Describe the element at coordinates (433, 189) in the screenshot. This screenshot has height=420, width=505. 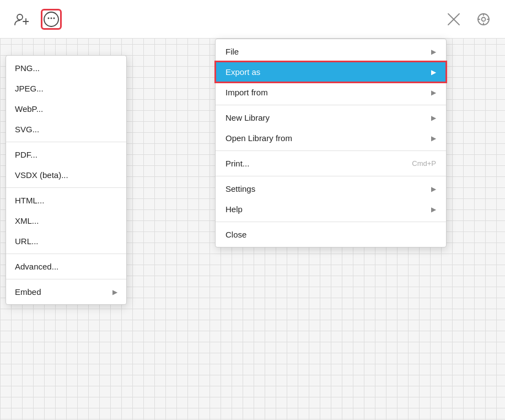
I see `settings-arrow-icon: ▶` at that location.